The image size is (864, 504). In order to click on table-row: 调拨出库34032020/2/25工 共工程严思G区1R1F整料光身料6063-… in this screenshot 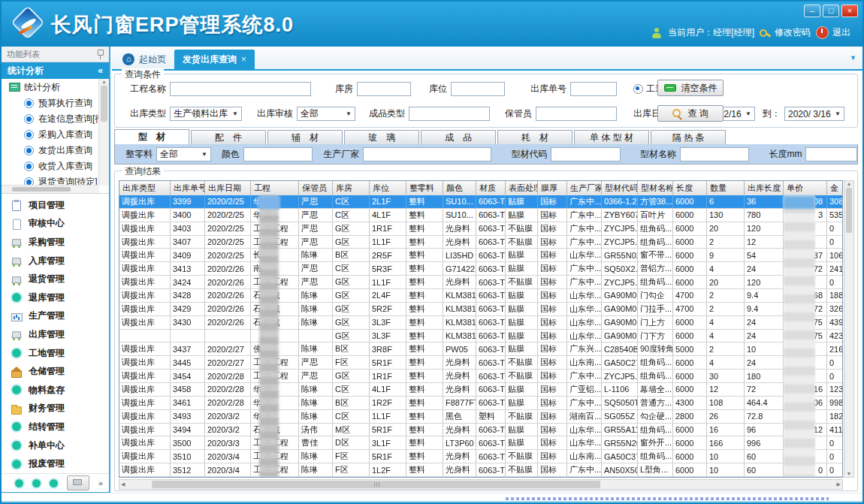, I will do `click(481, 229)`.